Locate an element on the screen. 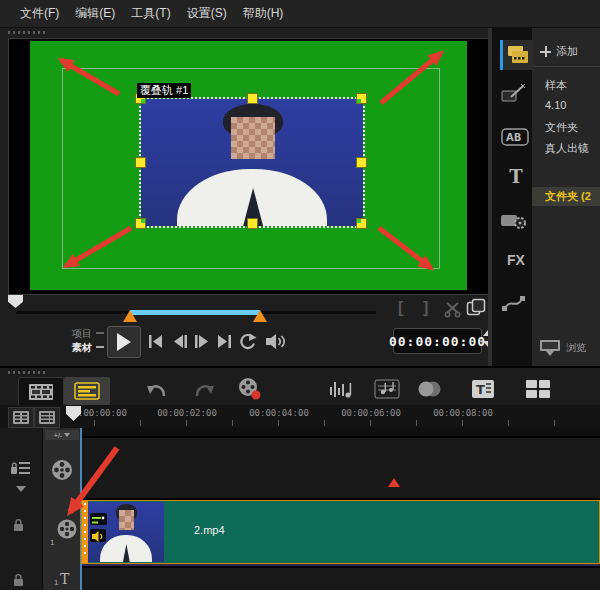  resize-handle-bottom-left is located at coordinates (140, 224).